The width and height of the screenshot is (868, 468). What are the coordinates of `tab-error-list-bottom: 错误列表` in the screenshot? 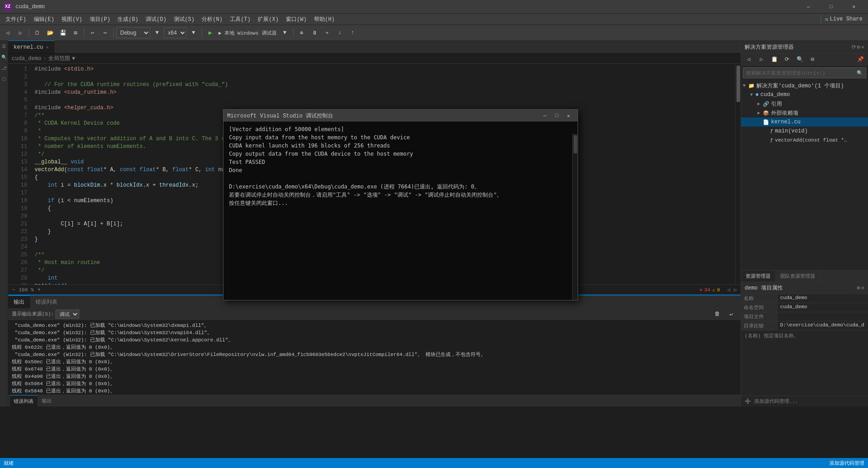 It's located at (24, 401).